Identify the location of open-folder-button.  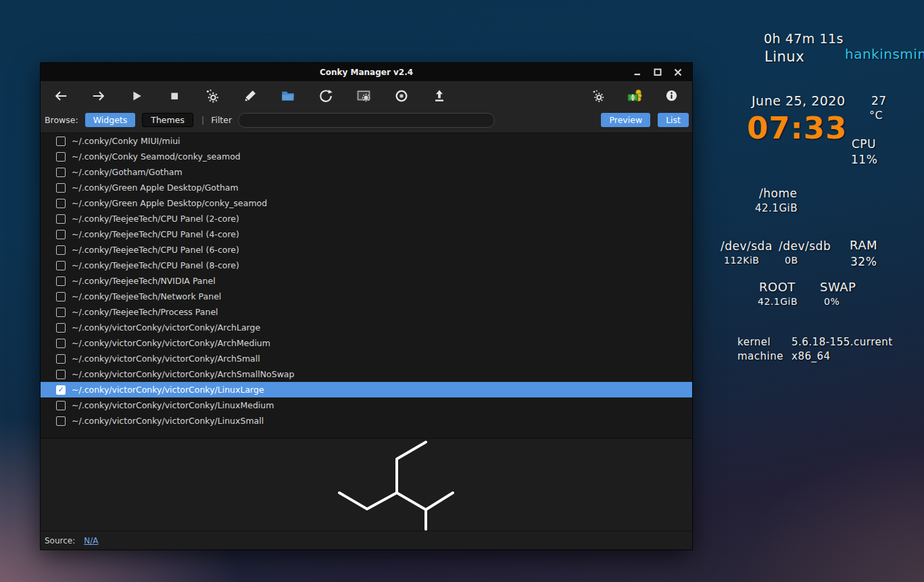
(288, 96).